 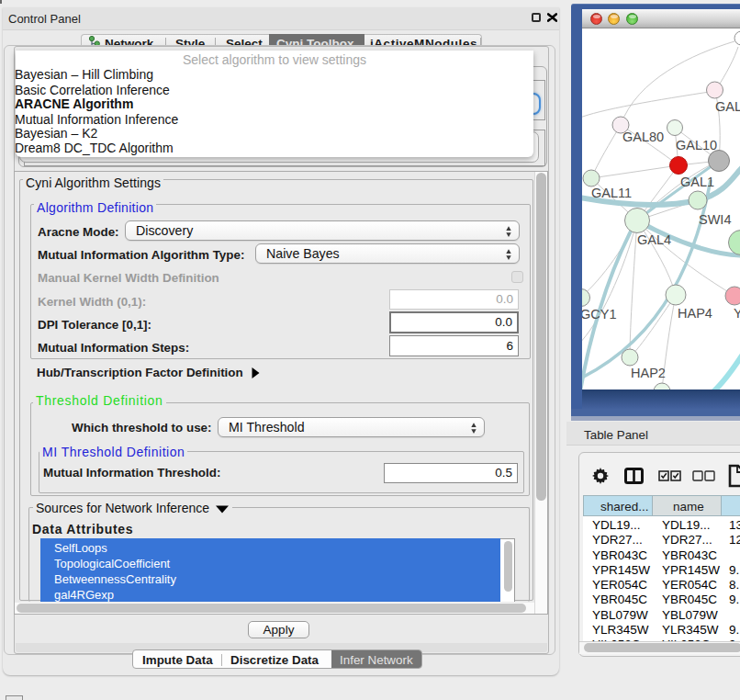 I want to click on svg-text: YL, so click(x=736, y=313).